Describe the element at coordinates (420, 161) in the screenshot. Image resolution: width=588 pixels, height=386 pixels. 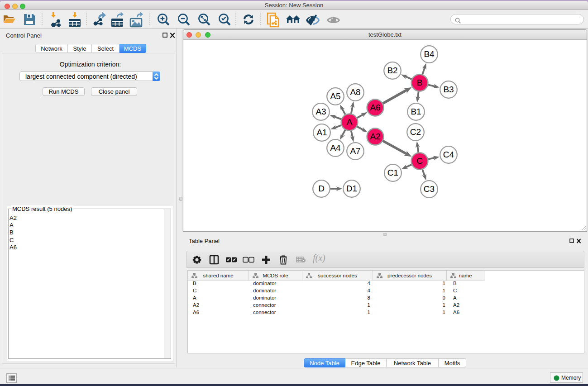
I see `svg-text: C` at that location.